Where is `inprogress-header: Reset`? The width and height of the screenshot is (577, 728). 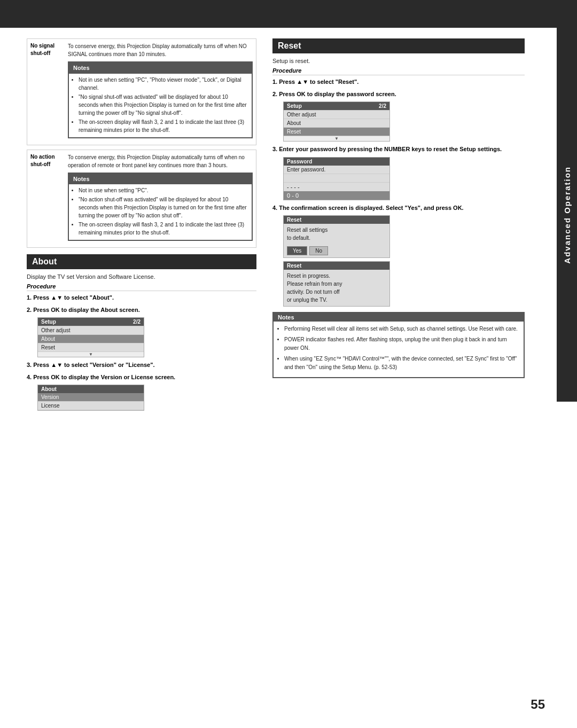 inprogress-header: Reset is located at coordinates (337, 266).